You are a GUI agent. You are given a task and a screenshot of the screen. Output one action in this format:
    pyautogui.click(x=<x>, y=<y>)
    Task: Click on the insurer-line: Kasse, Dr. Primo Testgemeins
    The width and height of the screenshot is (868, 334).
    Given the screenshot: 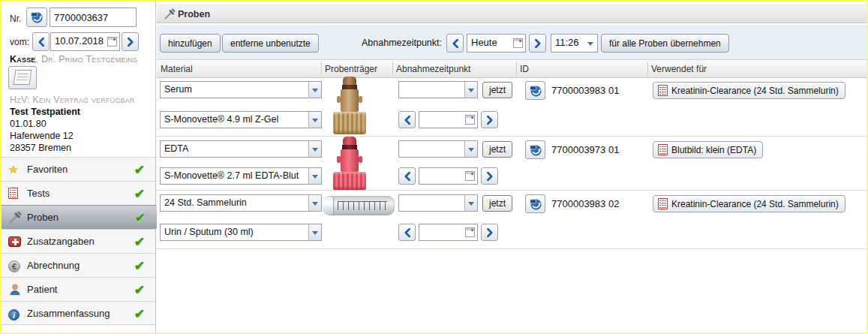 What is the action you would take?
    pyautogui.click(x=82, y=59)
    